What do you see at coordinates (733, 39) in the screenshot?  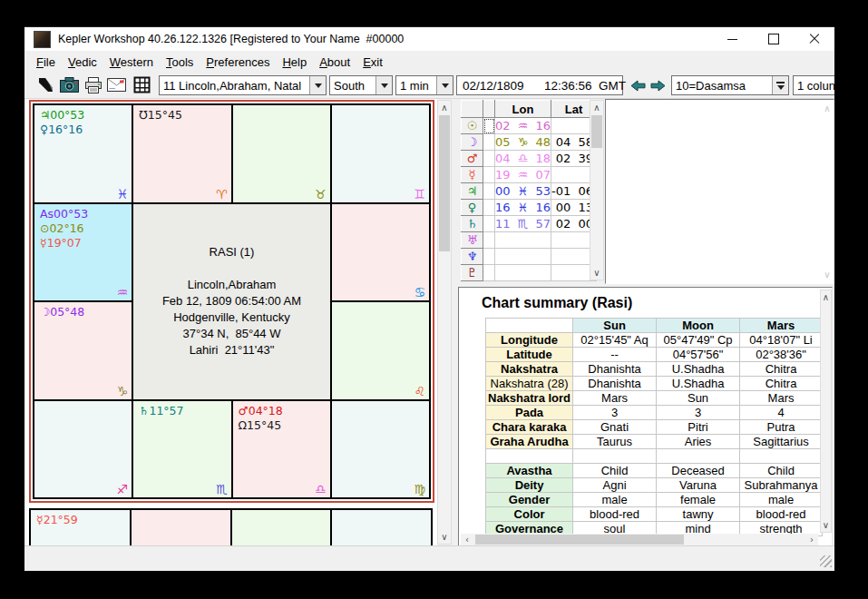 I see `minimize-button` at bounding box center [733, 39].